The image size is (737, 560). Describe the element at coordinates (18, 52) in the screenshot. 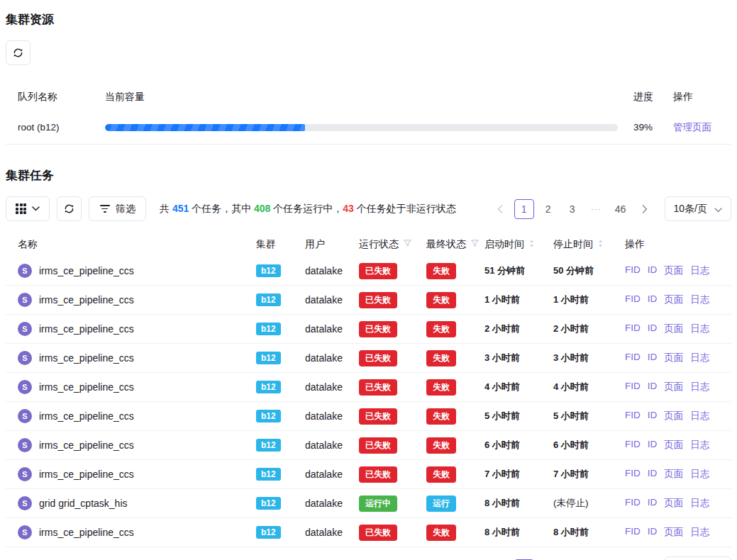

I see `resources-refresh-button` at that location.